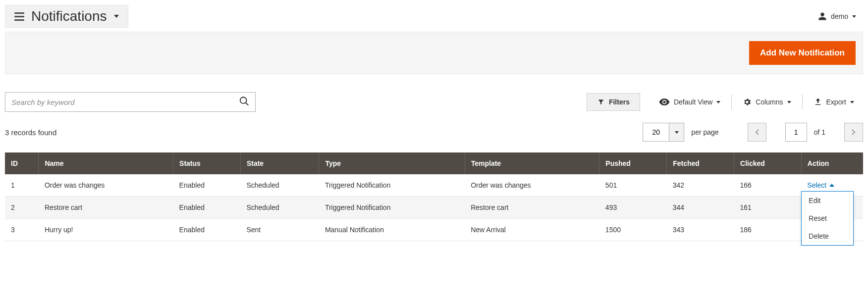  I want to click on cell-clicked: 161, so click(768, 208).